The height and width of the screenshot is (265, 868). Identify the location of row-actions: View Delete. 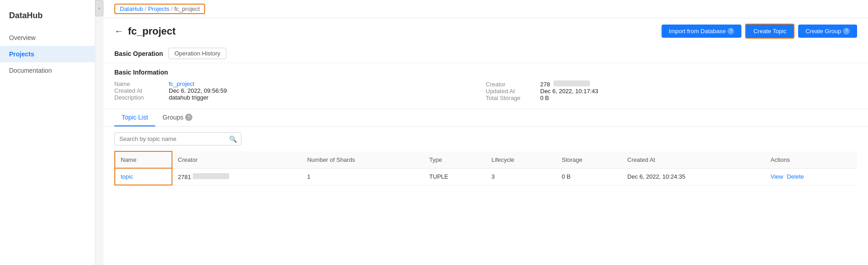
(811, 176).